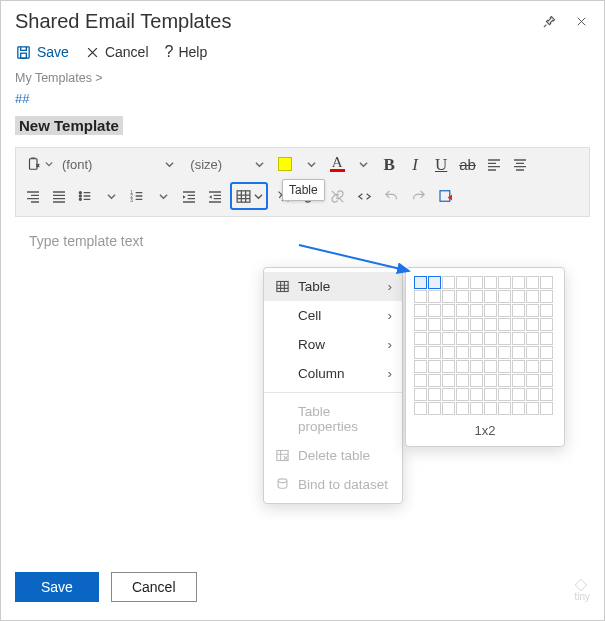  What do you see at coordinates (337, 164) in the screenshot?
I see `font-color-icon: A` at bounding box center [337, 164].